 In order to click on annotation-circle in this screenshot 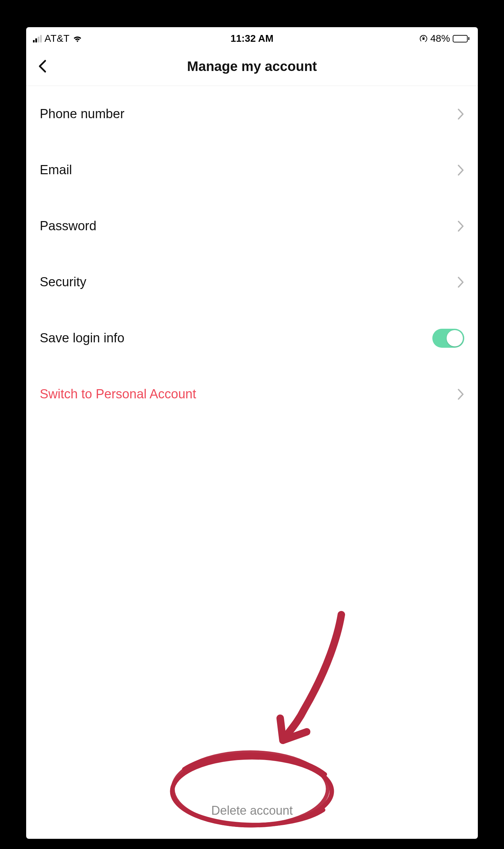, I will do `click(252, 790)`.